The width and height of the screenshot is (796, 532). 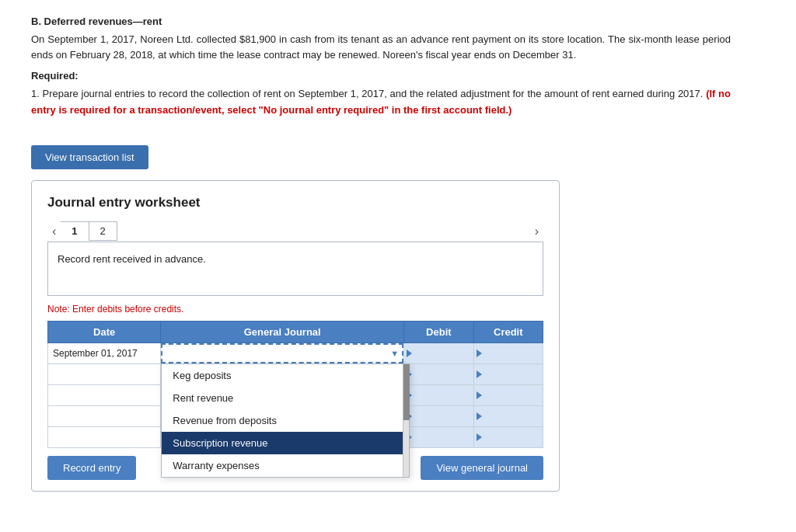 I want to click on worksheet-title: Journal entry worksheet, so click(x=295, y=203).